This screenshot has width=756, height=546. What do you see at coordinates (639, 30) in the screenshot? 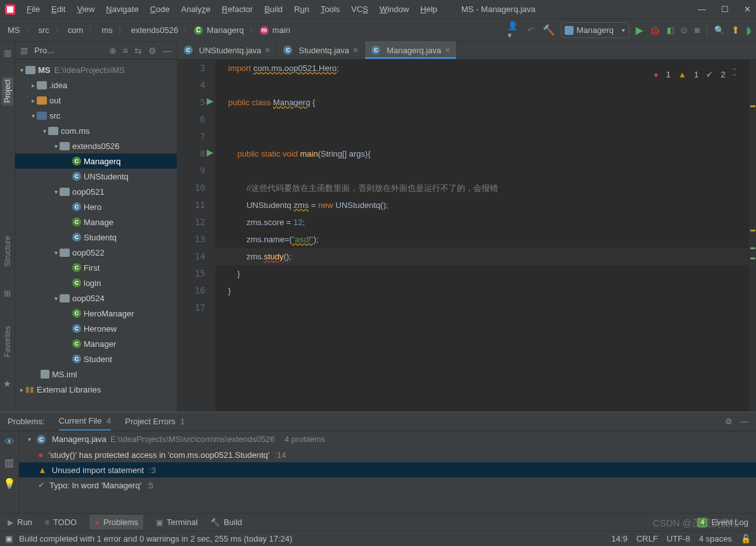
I see `run-icon: ▶` at bounding box center [639, 30].